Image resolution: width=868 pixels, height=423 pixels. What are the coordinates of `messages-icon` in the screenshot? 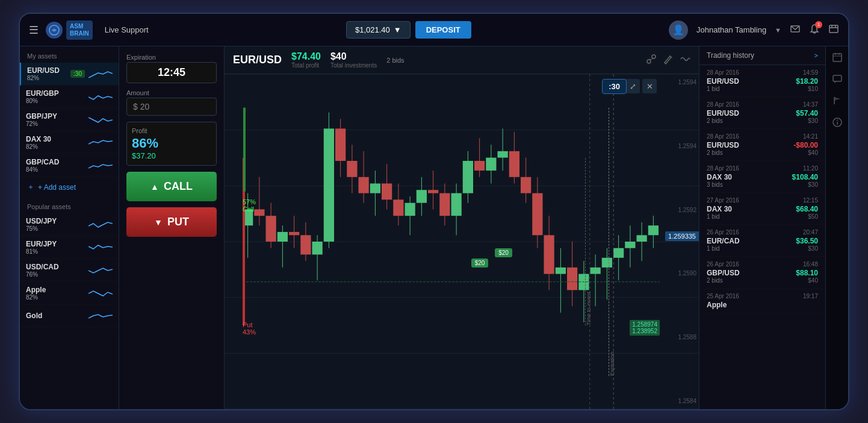 It's located at (795, 30).